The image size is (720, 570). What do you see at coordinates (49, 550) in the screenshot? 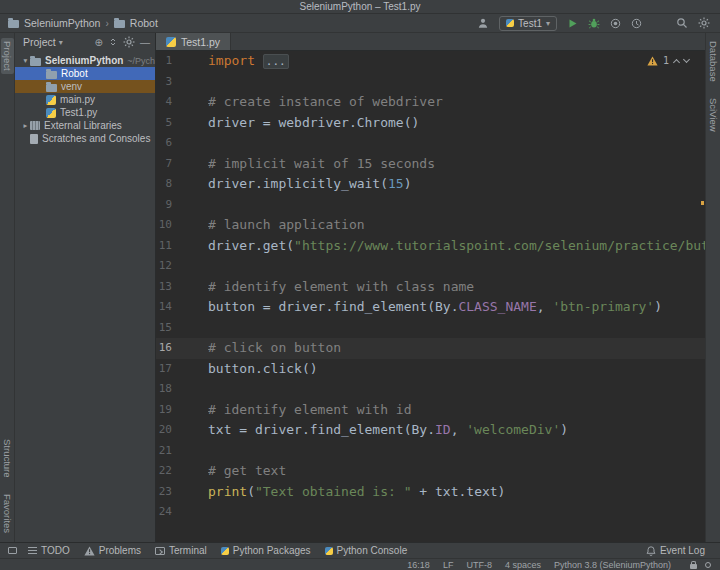
I see `tool-button-todo: TODO` at bounding box center [49, 550].